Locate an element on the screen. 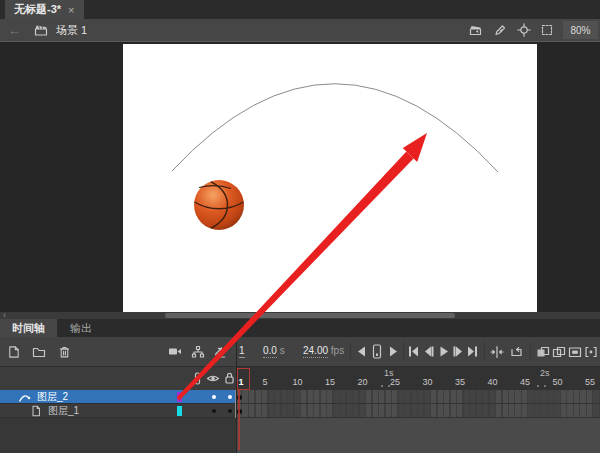  frame-forward-icon is located at coordinates (394, 352).